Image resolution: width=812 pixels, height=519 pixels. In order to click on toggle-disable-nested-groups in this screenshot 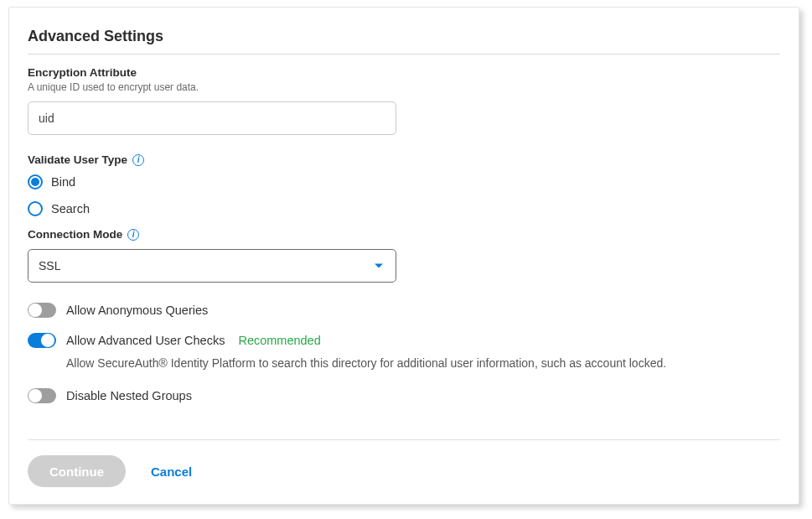, I will do `click(42, 396)`.